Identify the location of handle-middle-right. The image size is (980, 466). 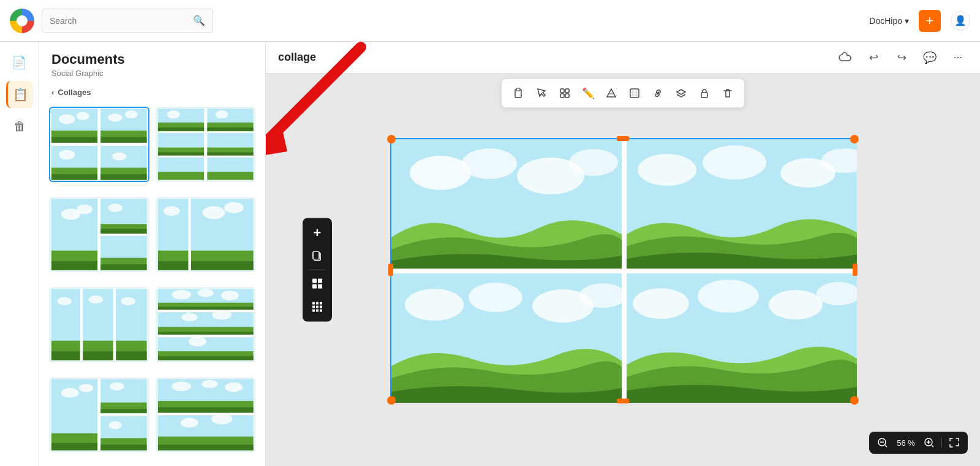
(855, 270).